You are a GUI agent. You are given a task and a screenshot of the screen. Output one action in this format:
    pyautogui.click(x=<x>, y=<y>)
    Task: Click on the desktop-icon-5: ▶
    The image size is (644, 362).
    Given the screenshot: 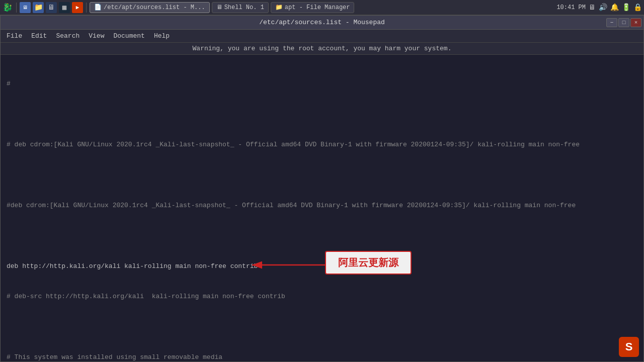 What is the action you would take?
    pyautogui.click(x=77, y=8)
    